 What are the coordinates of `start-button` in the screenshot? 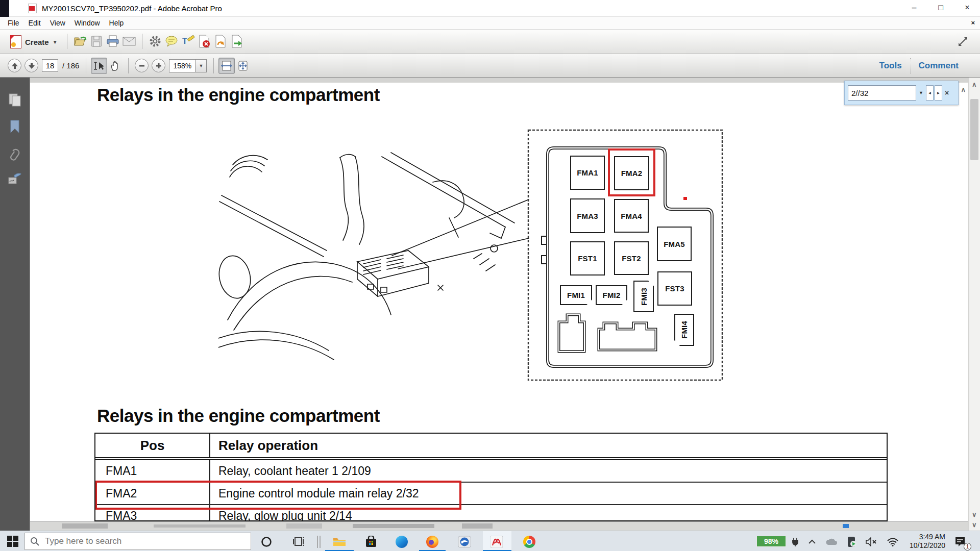 It's located at (13, 541).